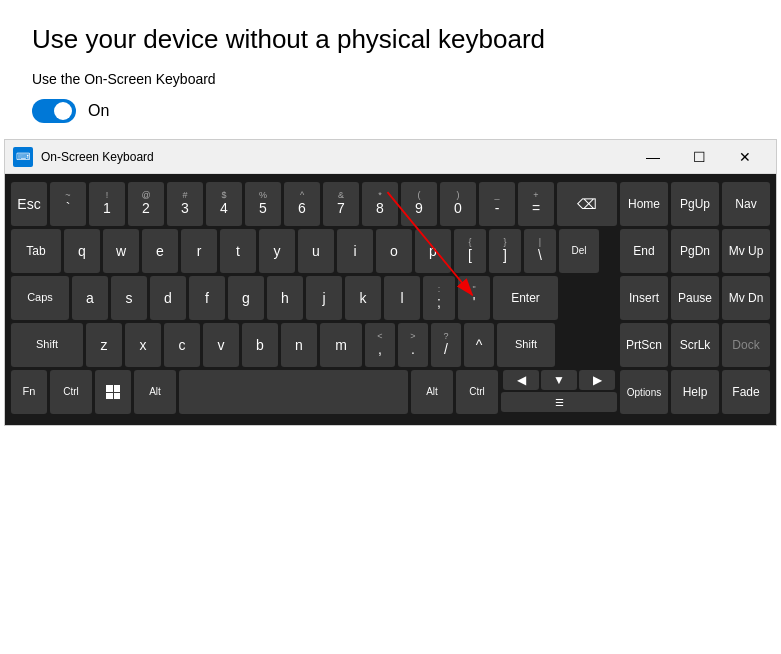  Describe the element at coordinates (474, 298) in the screenshot. I see `key-quote: " '` at that location.